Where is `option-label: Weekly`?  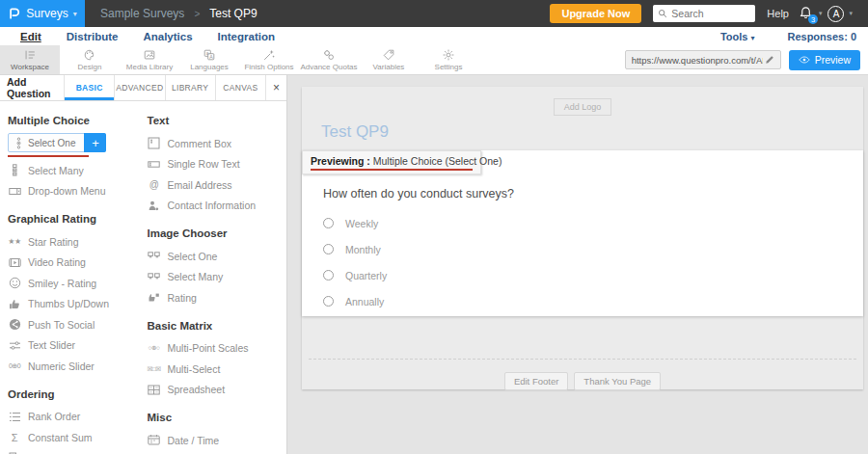
option-label: Weekly is located at coordinates (362, 224).